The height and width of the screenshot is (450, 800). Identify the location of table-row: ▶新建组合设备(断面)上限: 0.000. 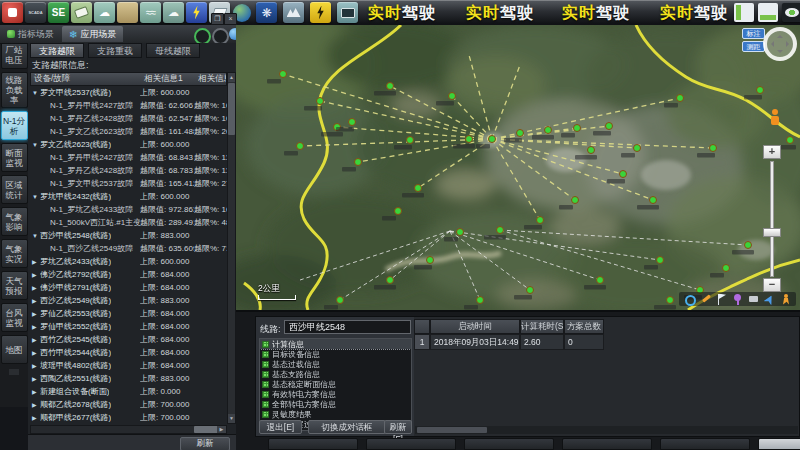
(128, 392).